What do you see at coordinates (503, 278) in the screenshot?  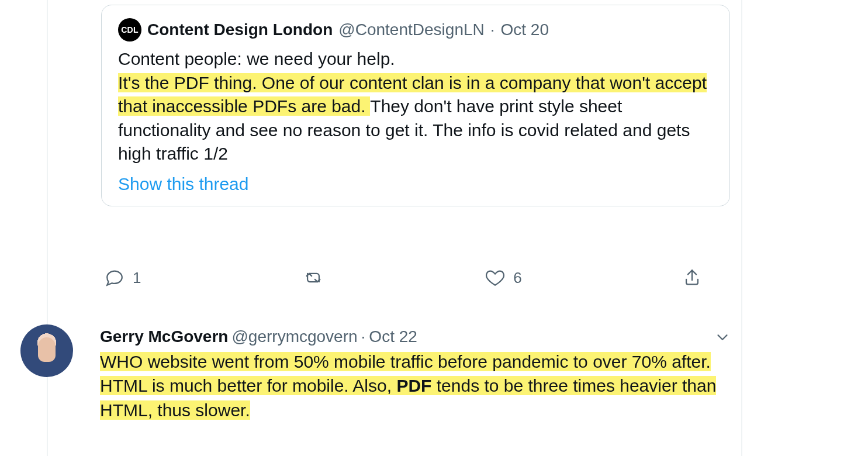 I see `like-button: 6` at bounding box center [503, 278].